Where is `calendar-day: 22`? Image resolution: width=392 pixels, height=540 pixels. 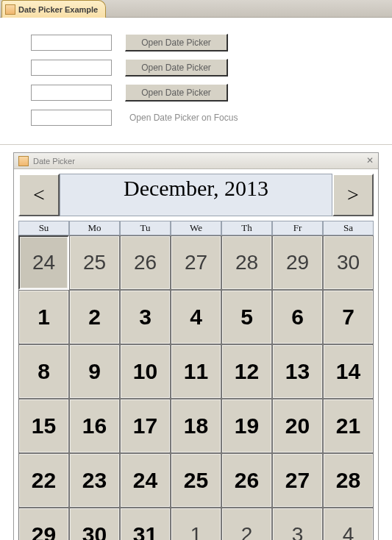 calendar-day: 22 is located at coordinates (44, 480).